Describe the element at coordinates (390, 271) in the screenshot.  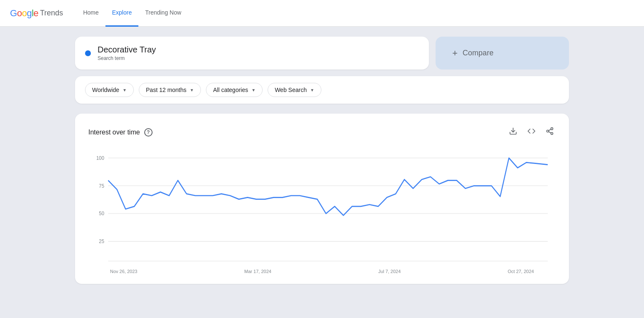
I see `x-label-2: Jul 7, 2024` at that location.